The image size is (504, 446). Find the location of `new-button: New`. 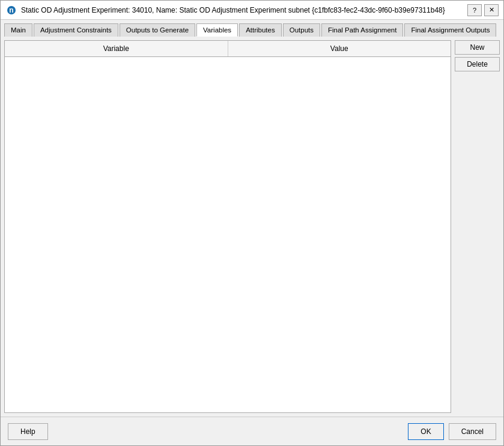

new-button: New is located at coordinates (477, 47).